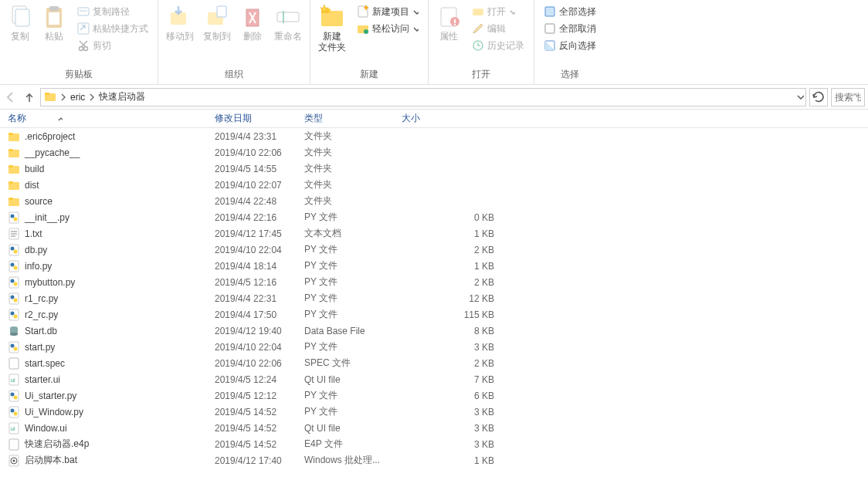 This screenshot has height=480, width=868. Describe the element at coordinates (434, 445) in the screenshot. I see `file-row: 快速启动器.e4p2019/4/5 14:52E4P 文件3 KB` at that location.